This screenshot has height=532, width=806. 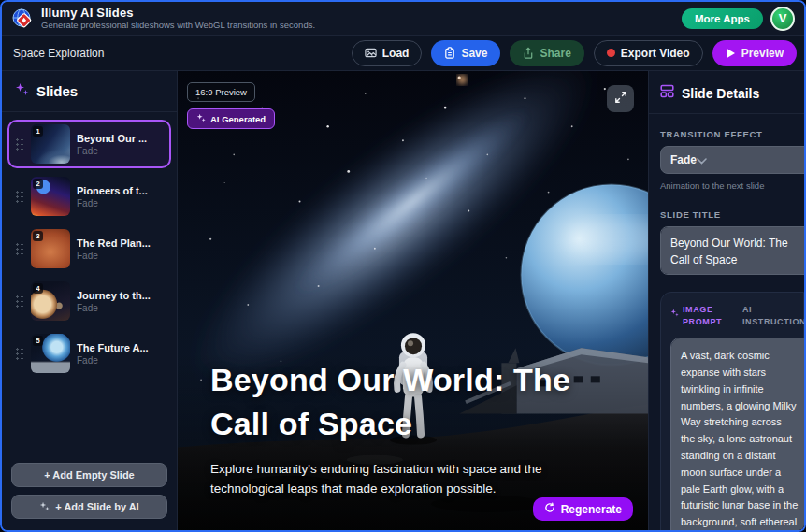 I want to click on slide-list-item-4: 4 Journey to th... Fade, so click(x=90, y=301).